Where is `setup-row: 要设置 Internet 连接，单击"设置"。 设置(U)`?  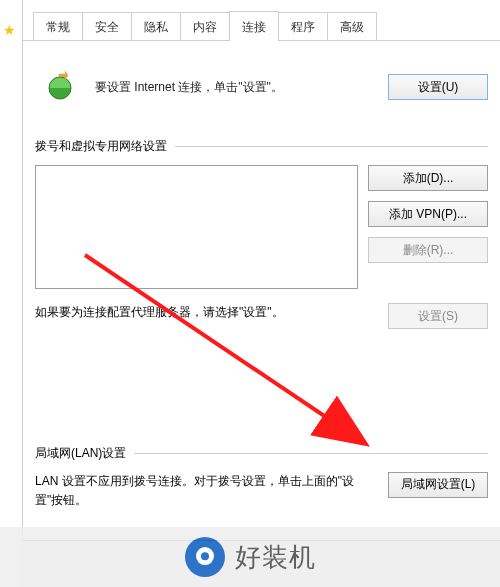
setup-row: 要设置 Internet 连接，单击"设置"。 设置(U) is located at coordinates (262, 87).